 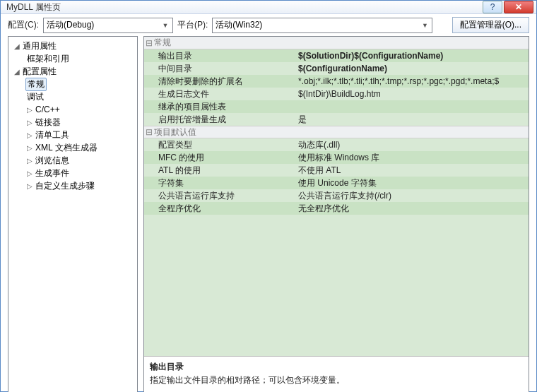 What do you see at coordinates (336, 170) in the screenshot?
I see `prop-row-atl: ATL 的使用不使用 ATL` at bounding box center [336, 170].